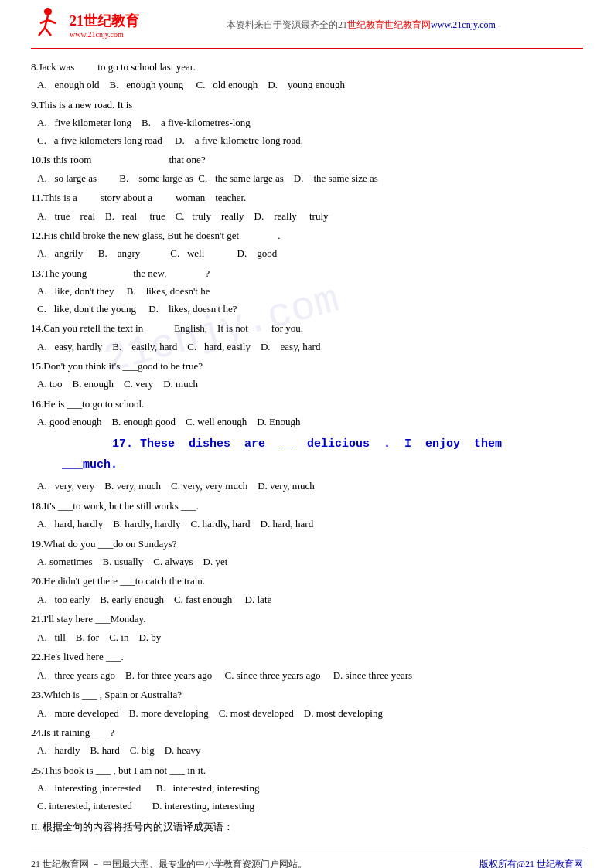 The height and width of the screenshot is (868, 614). Describe the element at coordinates (310, 600) in the screenshot. I see `q20-options: A. too early B. early enough C. fast eno…` at that location.